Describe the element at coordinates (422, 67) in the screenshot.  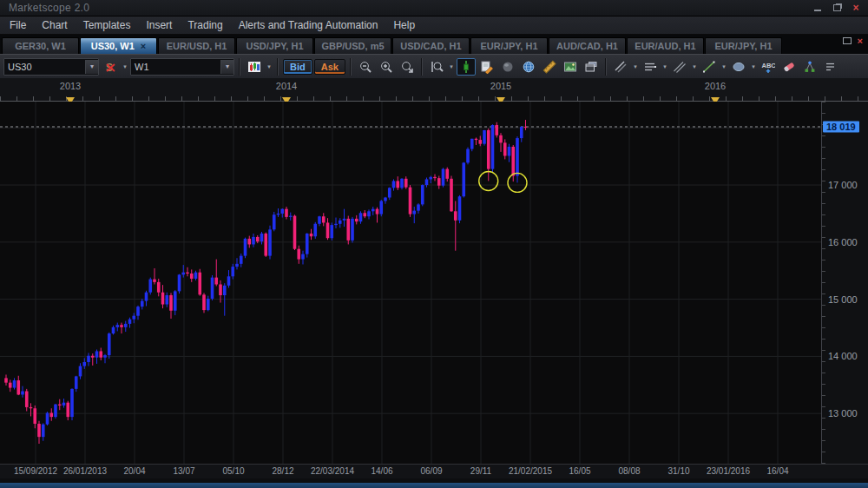
I see `toolbar-divider` at that location.